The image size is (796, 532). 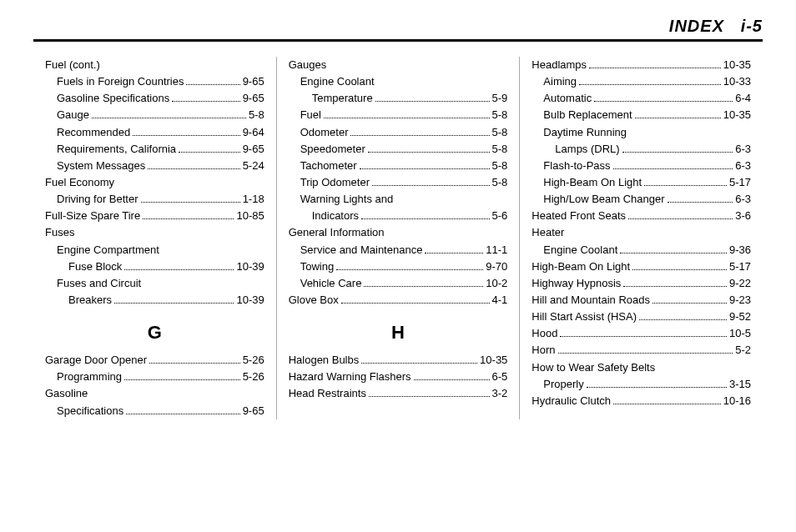 What do you see at coordinates (738, 65) in the screenshot?
I see `index-entry-page: 10-35` at bounding box center [738, 65].